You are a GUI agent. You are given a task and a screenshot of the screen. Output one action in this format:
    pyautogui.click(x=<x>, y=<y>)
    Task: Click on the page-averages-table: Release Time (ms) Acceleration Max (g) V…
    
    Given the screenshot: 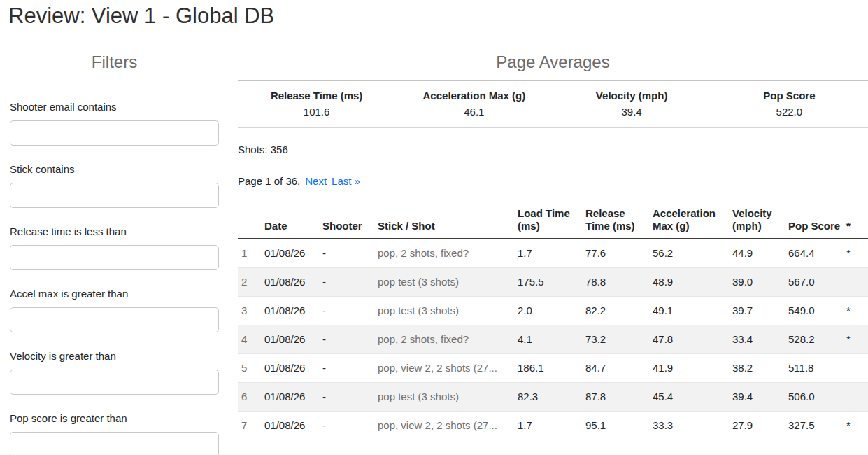 What is the action you would take?
    pyautogui.click(x=553, y=104)
    